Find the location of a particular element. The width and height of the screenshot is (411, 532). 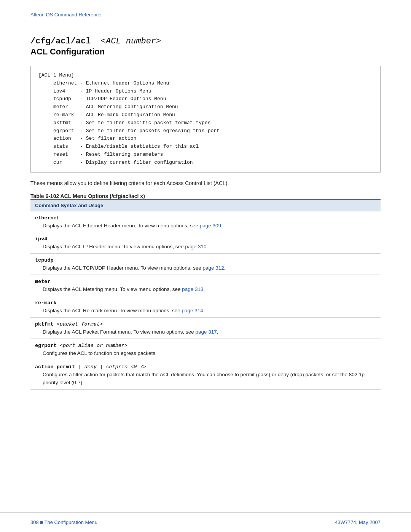

table-header: Command Syntax and Usage is located at coordinates (206, 206).